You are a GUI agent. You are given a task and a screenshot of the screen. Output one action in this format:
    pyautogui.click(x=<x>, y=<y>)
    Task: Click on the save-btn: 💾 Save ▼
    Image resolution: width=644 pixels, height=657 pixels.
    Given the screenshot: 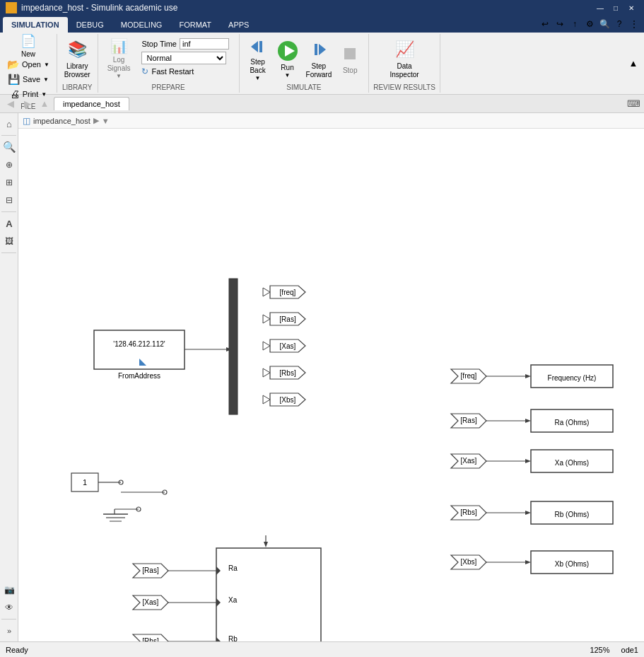 What is the action you would take?
    pyautogui.click(x=28, y=79)
    